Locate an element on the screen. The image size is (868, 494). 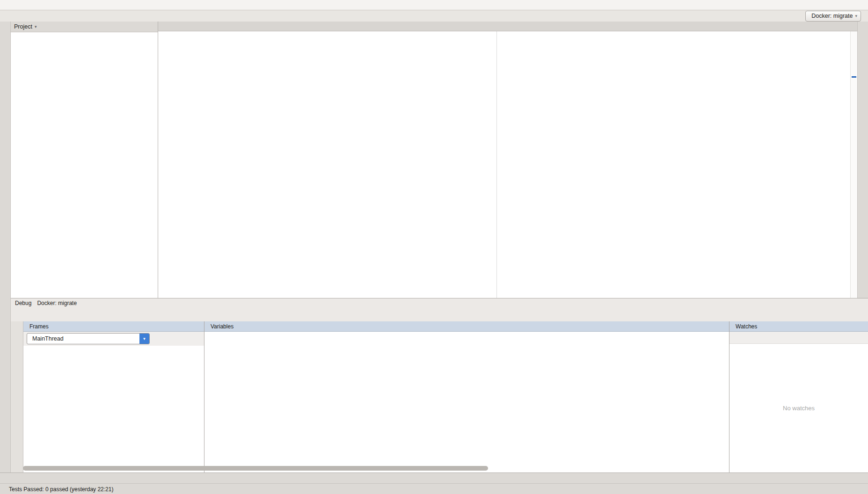
status-message: Tests Passed: 0 passed (yesterday 22:21) is located at coordinates (61, 489).